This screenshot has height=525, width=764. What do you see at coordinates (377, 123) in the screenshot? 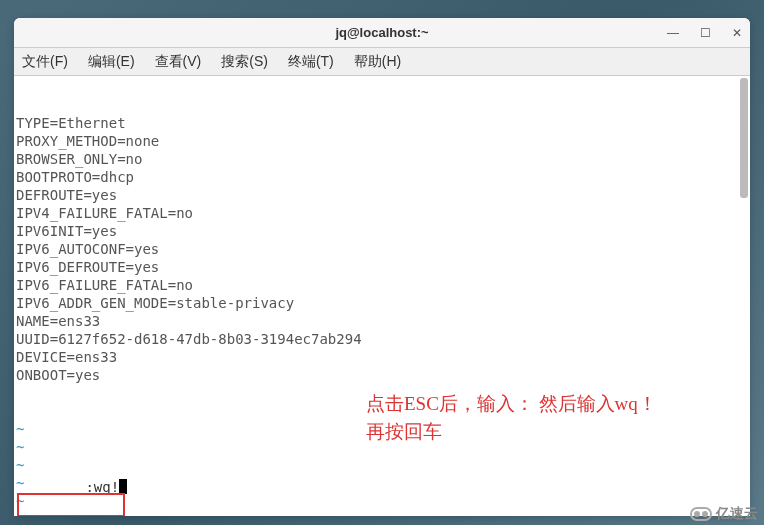
I see `config-line: TYPE=Ethernet` at bounding box center [377, 123].